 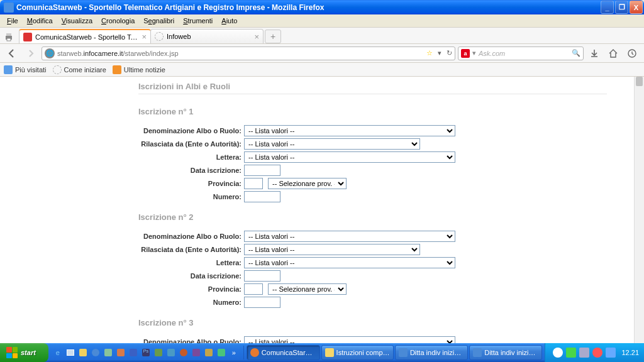 What do you see at coordinates (118, 21) in the screenshot?
I see `menu-cronologia: Cronologia` at bounding box center [118, 21].